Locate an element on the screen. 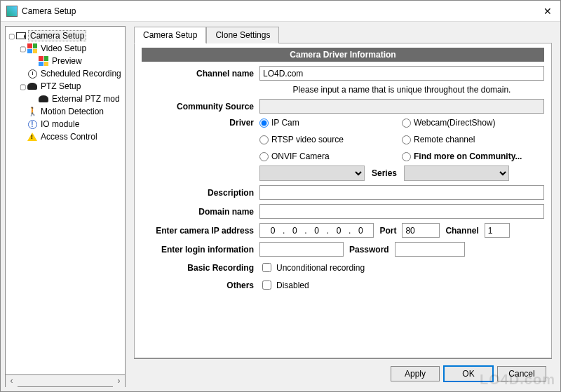 This screenshot has width=561, height=392. driver-webcam: Webcam(DirectShow) is located at coordinates (473, 123).